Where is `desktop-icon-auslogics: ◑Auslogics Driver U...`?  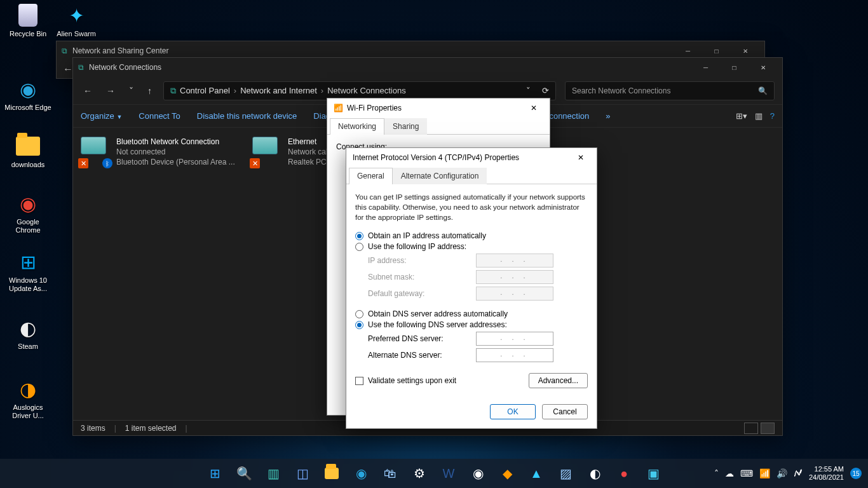 desktop-icon-auslogics: ◑Auslogics Driver U... is located at coordinates (28, 398).